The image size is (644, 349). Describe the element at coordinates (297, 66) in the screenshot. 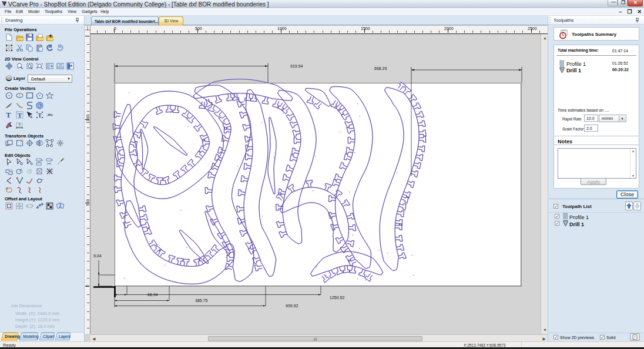

I see `svg-text: 919.94` at that location.